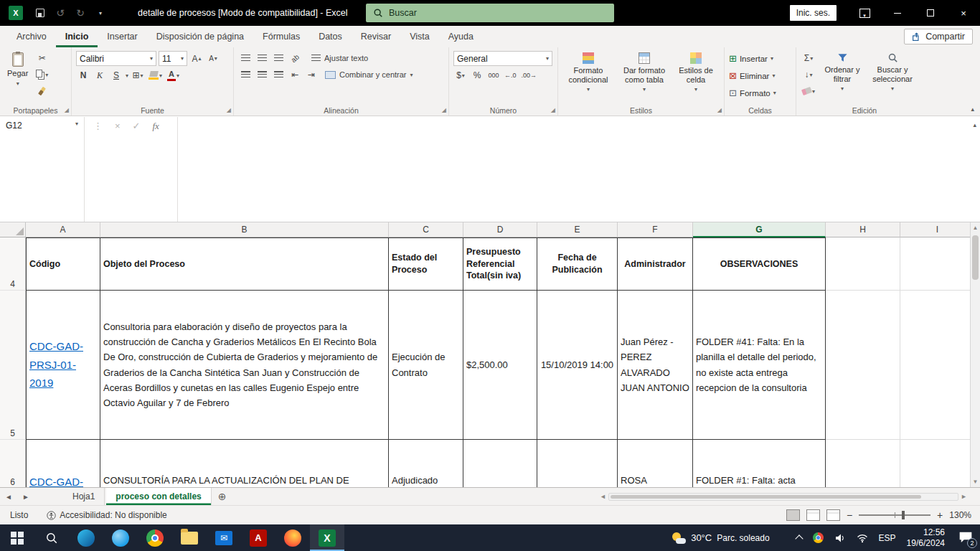 The width and height of the screenshot is (980, 551). What do you see at coordinates (976, 482) in the screenshot?
I see `scroll-down-icon: ▼` at bounding box center [976, 482].